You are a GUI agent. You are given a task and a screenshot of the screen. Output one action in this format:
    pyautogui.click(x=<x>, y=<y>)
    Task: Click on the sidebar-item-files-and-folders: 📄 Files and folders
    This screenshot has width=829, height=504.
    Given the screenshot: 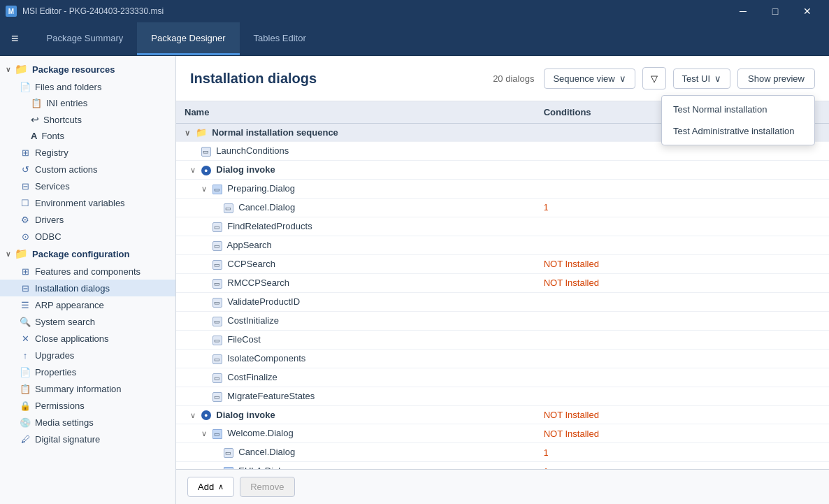 What is the action you would take?
    pyautogui.click(x=88, y=87)
    